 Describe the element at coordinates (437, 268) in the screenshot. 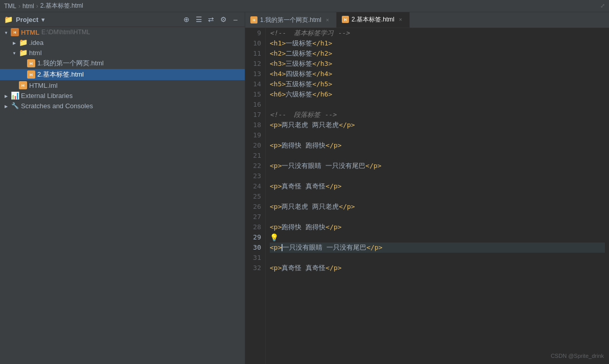

I see `code-line-32: <p>真奇怪 真奇怪</p>` at that location.